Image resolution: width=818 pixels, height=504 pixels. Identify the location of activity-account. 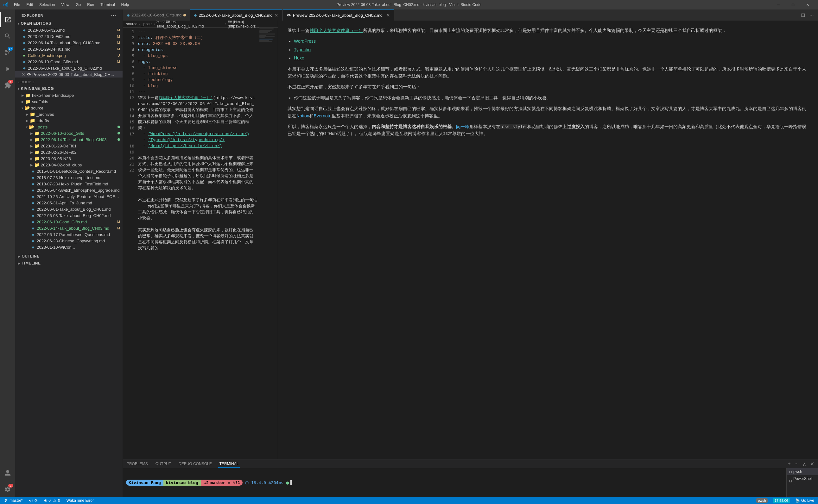
(8, 473).